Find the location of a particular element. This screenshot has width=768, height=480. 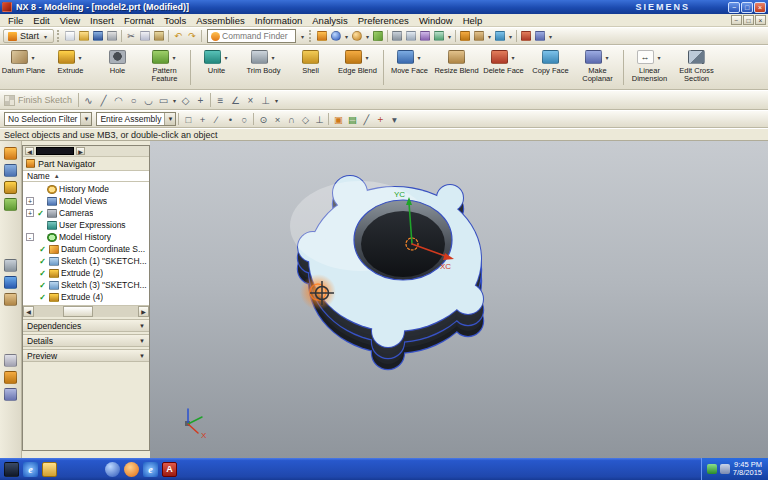

wireframe-selection-icon is located at coordinates (366, 119).